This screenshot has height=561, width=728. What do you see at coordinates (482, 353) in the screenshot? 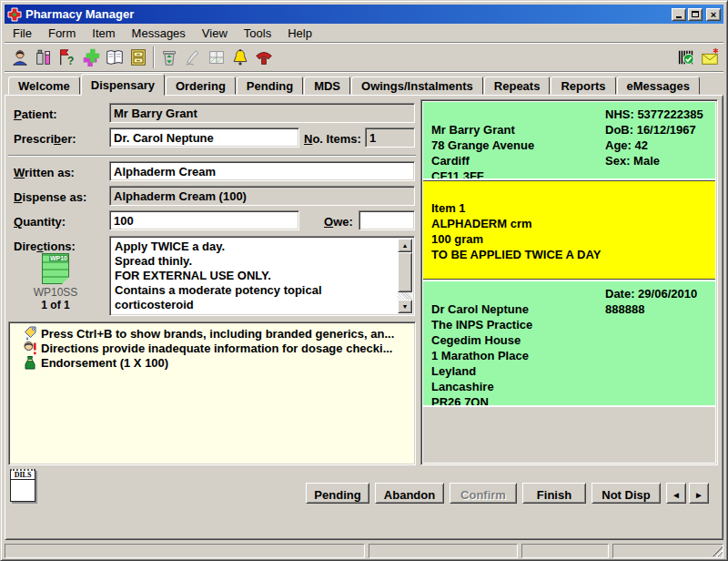
I see `prescriber-name-address: Dr Carol Neptune The INPS Practice Ceged…` at bounding box center [482, 353].